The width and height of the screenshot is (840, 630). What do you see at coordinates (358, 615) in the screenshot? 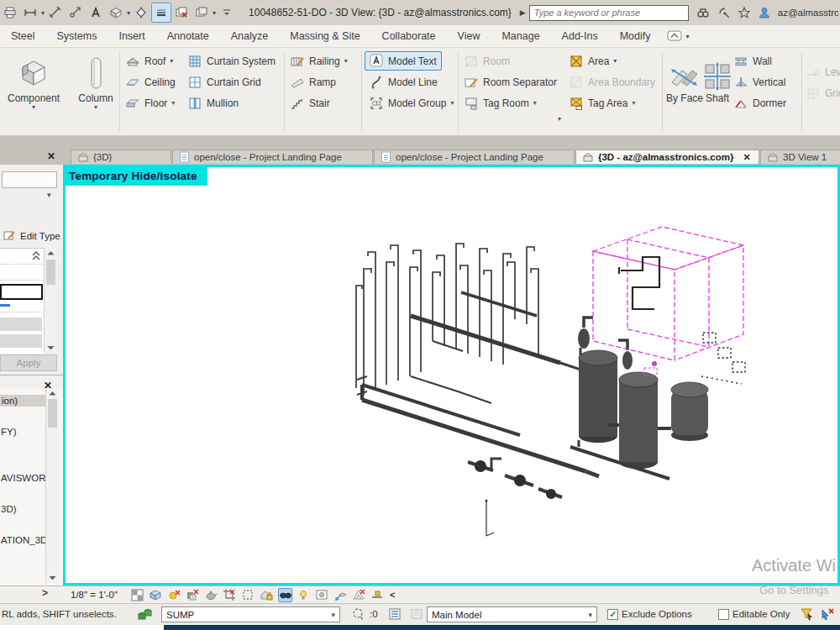
I see `editable-only-filter-icon` at bounding box center [358, 615].